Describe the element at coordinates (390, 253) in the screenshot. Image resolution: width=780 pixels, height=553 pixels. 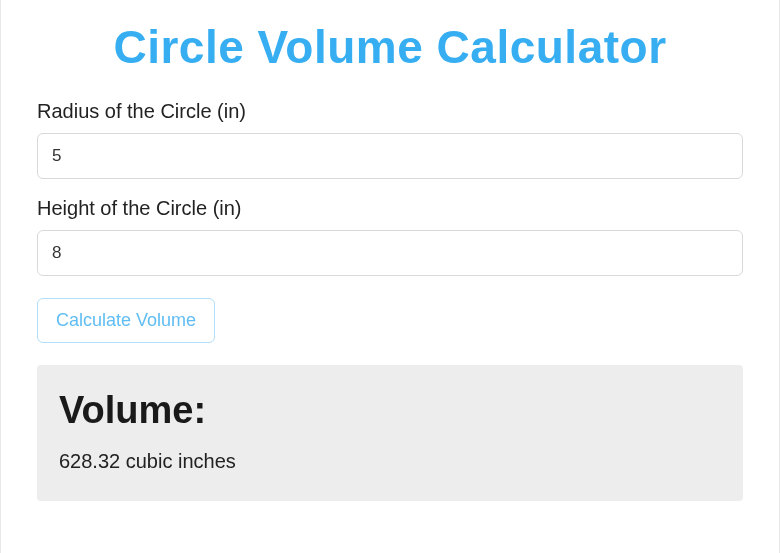
I see `height-input` at that location.